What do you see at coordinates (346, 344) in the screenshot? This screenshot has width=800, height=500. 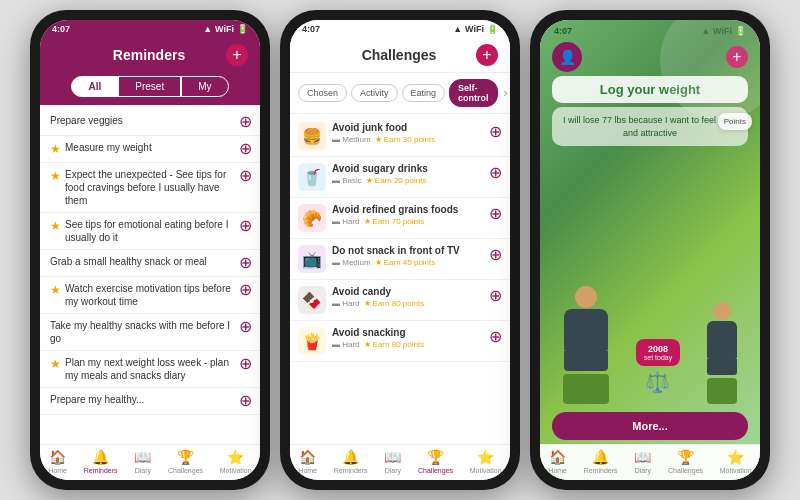 I see `difficulty-label: ▬ Hard` at bounding box center [346, 344].